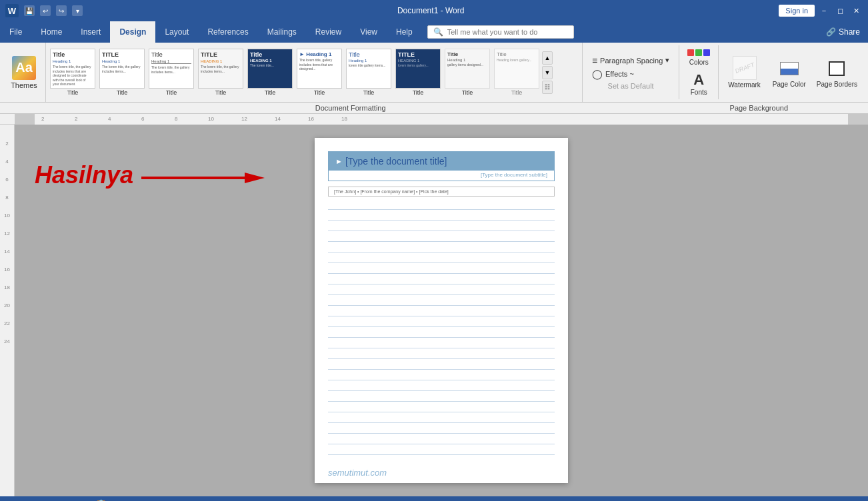 This screenshot has width=868, height=501. What do you see at coordinates (45, 11) in the screenshot?
I see `undo-icon: ↩` at bounding box center [45, 11].